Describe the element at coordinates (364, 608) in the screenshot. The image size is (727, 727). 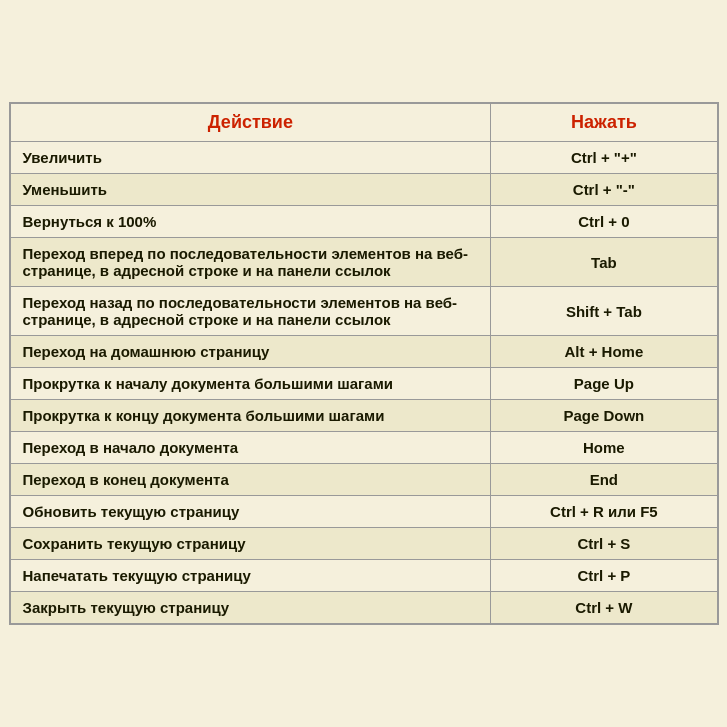
I see `table-row: Закрыть текущую страницуCtrl + W` at that location.